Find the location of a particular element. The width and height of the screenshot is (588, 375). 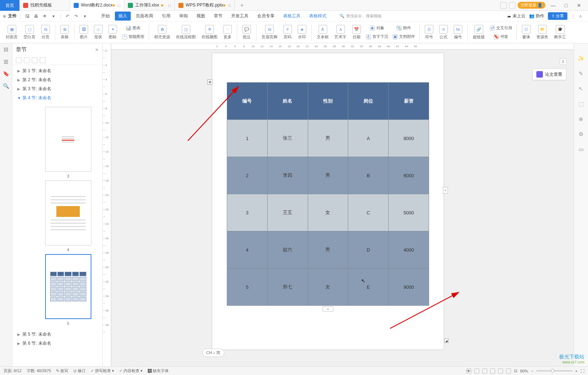

ribbon-equation: π公式 is located at coordinates (444, 32).